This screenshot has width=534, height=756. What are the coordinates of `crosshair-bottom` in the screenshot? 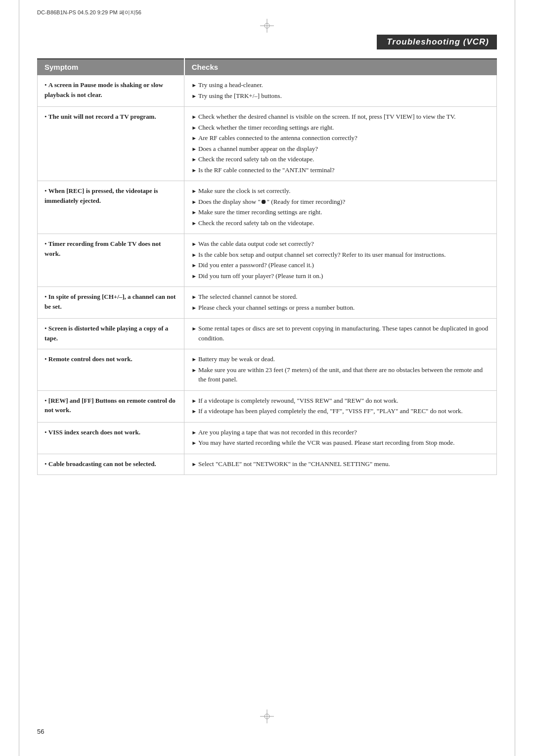 It's located at (267, 717).